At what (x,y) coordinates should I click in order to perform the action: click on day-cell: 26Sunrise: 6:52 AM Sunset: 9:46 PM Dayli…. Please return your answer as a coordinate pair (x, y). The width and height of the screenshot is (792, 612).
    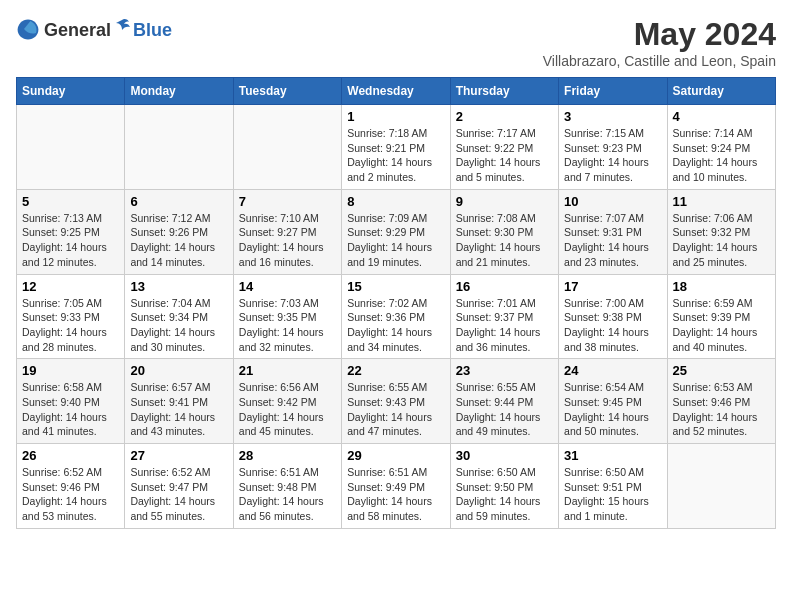
    Looking at the image, I should click on (71, 486).